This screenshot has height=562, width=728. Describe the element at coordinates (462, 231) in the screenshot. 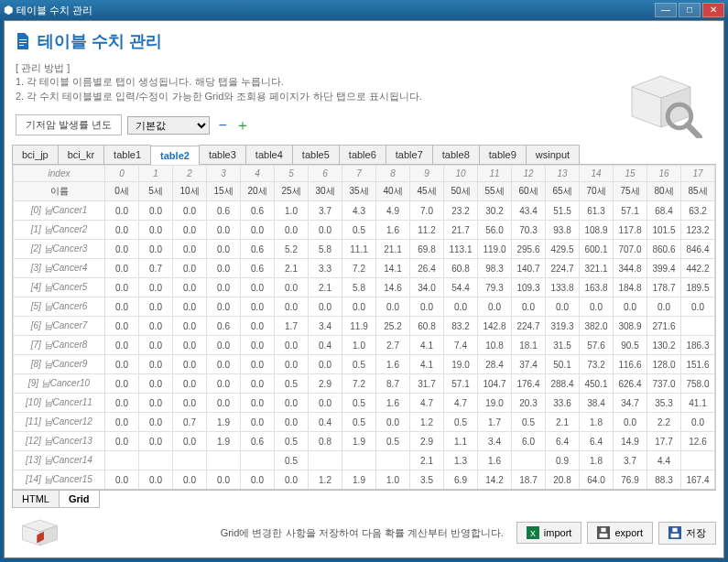

I see `grid-cell: 21.7` at that location.